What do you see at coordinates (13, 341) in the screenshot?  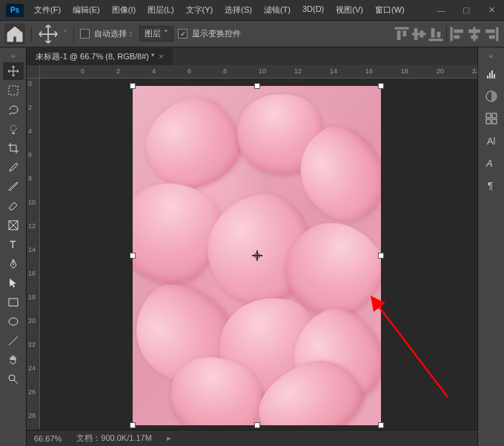 I see `line-tool` at bounding box center [13, 341].